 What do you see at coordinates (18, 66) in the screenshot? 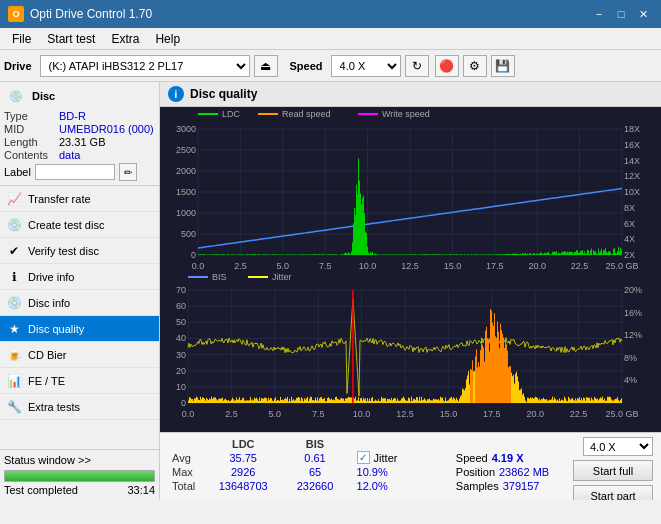
I see `drive-label: Drive` at bounding box center [18, 66].